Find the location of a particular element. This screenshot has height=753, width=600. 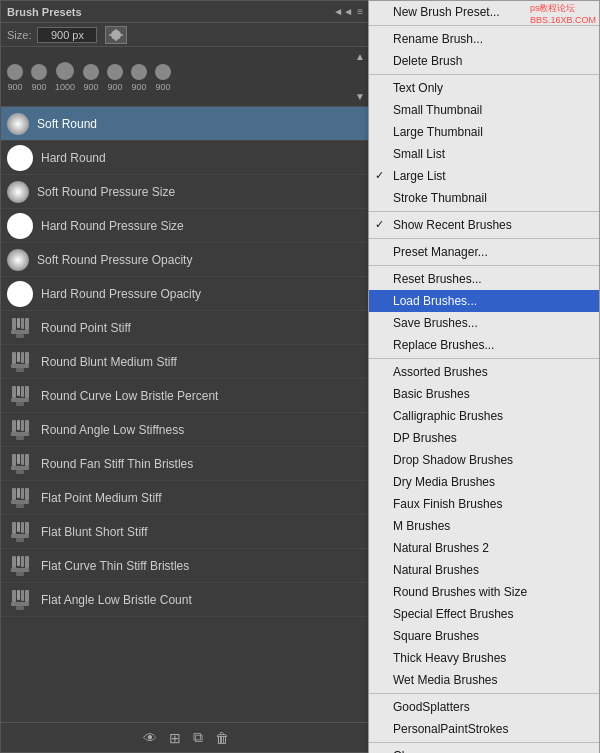

menu-item-m-brushes: M Brushes is located at coordinates (484, 526).